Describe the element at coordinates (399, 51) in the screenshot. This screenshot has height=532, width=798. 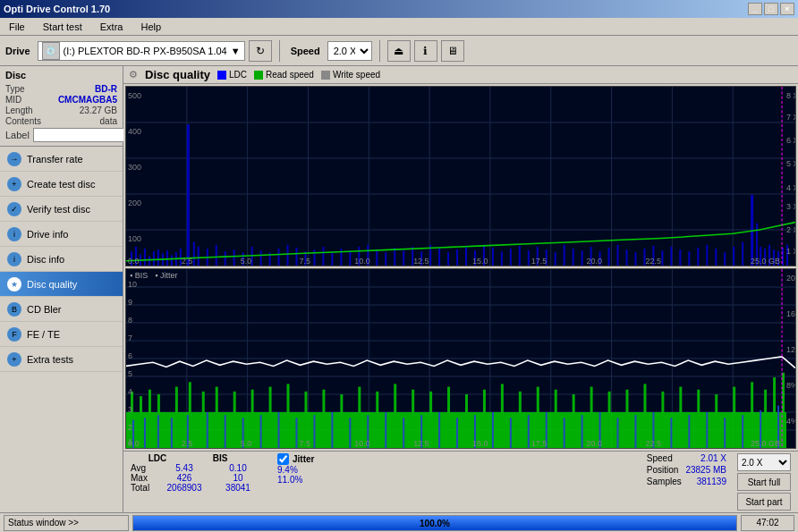
I see `eject-button: ⏏` at that location.